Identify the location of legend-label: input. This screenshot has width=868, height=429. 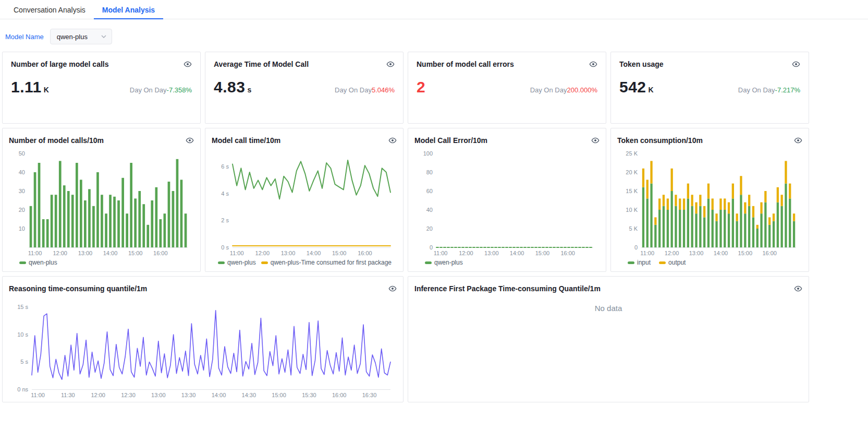
(644, 263).